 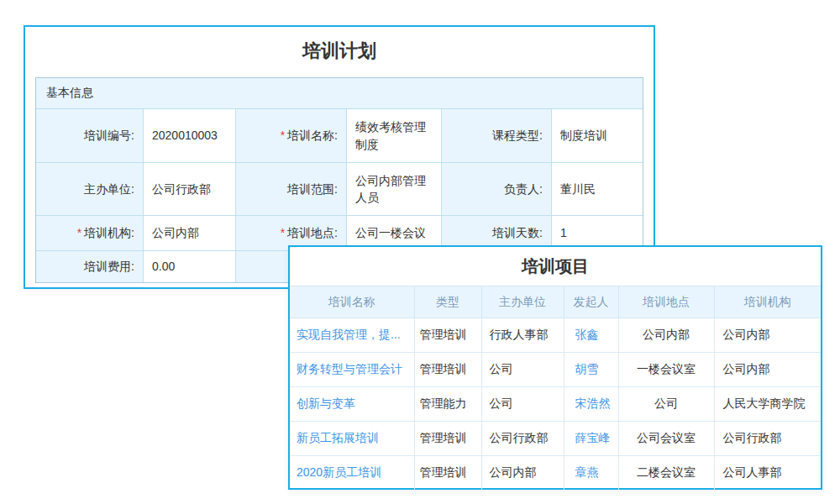 I want to click on training-name-link: 新员工拓展培训, so click(x=338, y=438).